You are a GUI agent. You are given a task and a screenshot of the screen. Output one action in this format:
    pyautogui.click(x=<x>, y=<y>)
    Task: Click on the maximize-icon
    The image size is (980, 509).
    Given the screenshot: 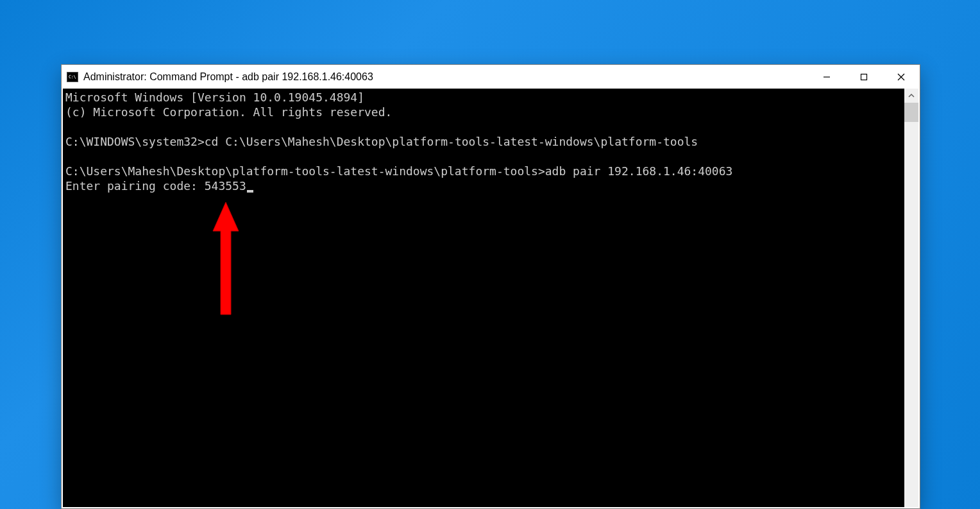 What is the action you would take?
    pyautogui.click(x=864, y=77)
    